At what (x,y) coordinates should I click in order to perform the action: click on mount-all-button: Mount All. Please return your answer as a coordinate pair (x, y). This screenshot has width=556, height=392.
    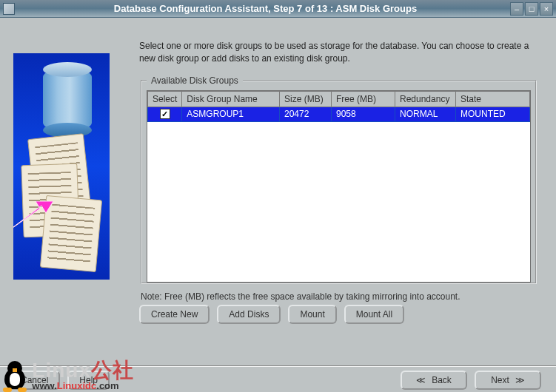
    Looking at the image, I should click on (375, 314).